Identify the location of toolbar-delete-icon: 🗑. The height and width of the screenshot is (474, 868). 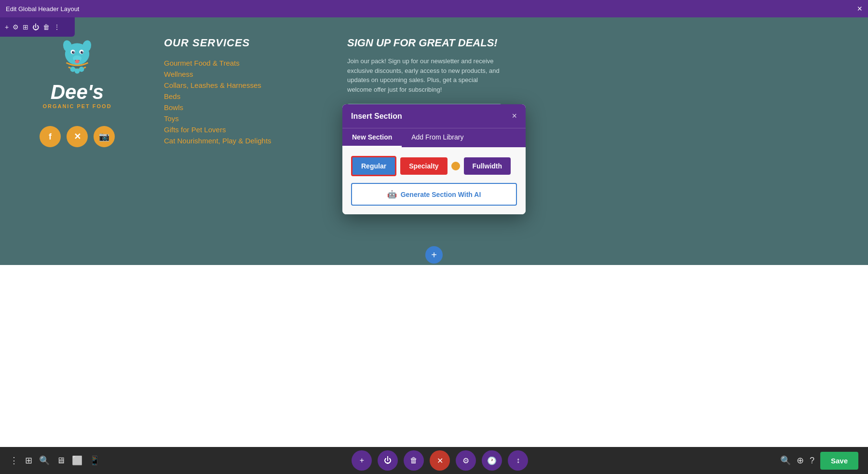
(46, 27).